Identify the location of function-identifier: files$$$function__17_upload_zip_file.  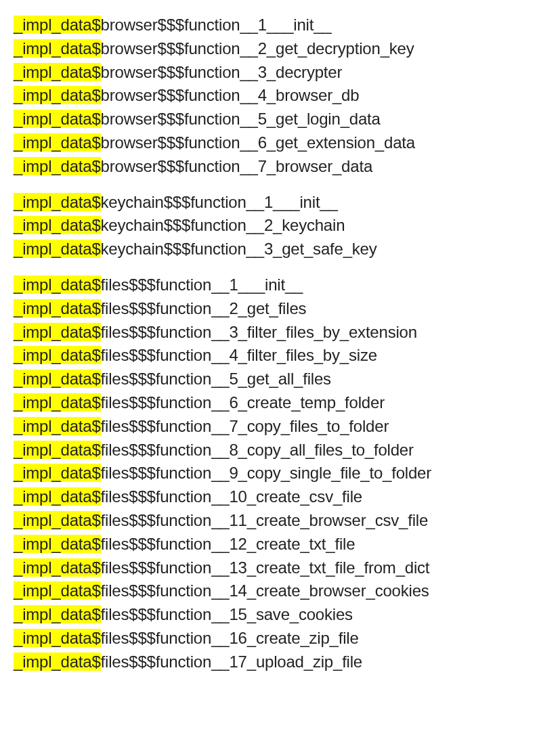
(232, 662).